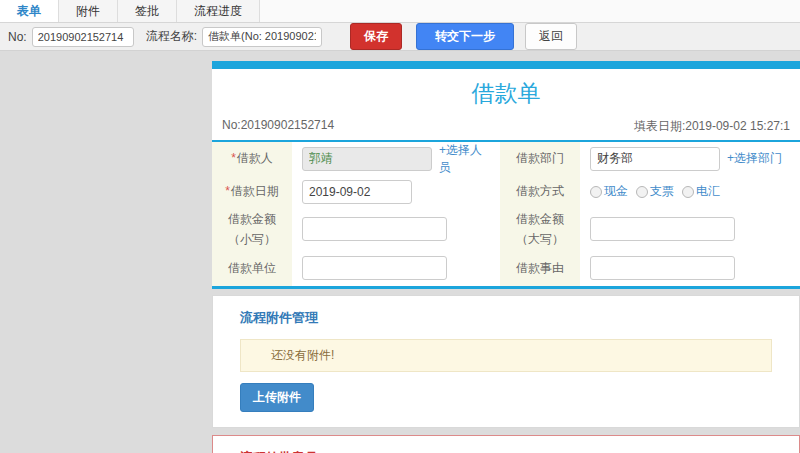 This screenshot has width=800, height=453. Describe the element at coordinates (374, 268) in the screenshot. I see `loan-unit-input` at that location.